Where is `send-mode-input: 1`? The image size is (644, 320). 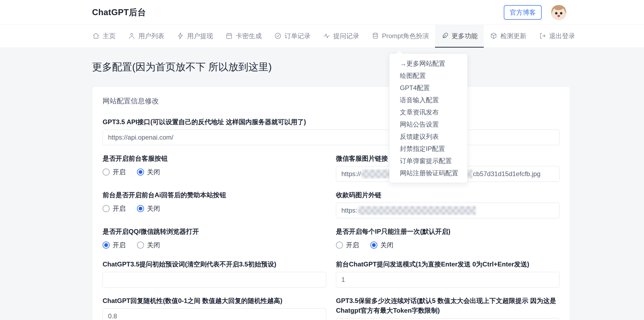 send-mode-input: 1 is located at coordinates (448, 280).